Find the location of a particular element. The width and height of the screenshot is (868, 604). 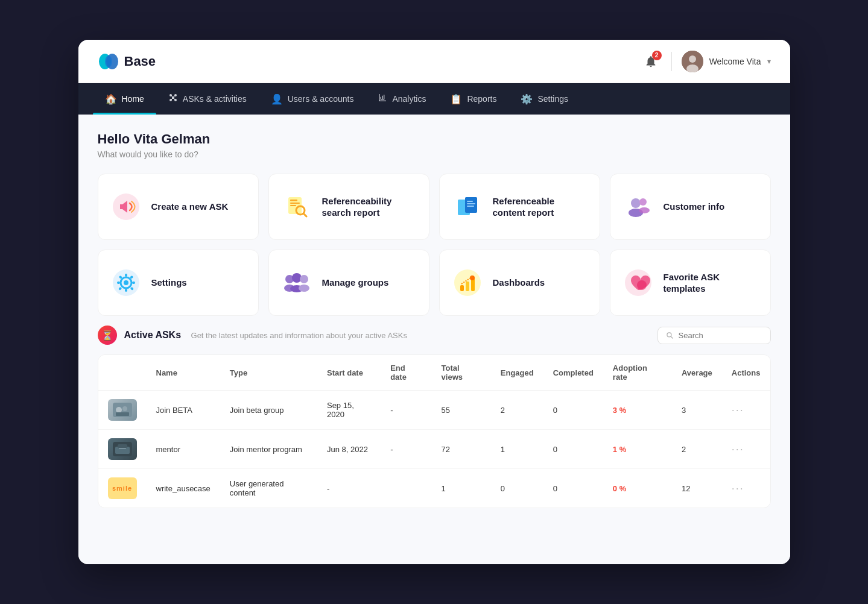

row-start-date: - is located at coordinates (349, 488).